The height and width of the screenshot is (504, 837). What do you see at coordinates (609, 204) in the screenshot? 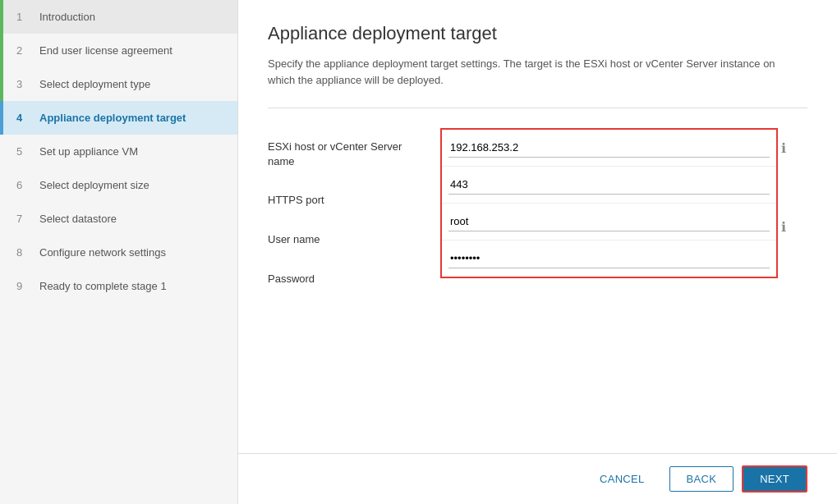
I see `fields-column` at bounding box center [609, 204].